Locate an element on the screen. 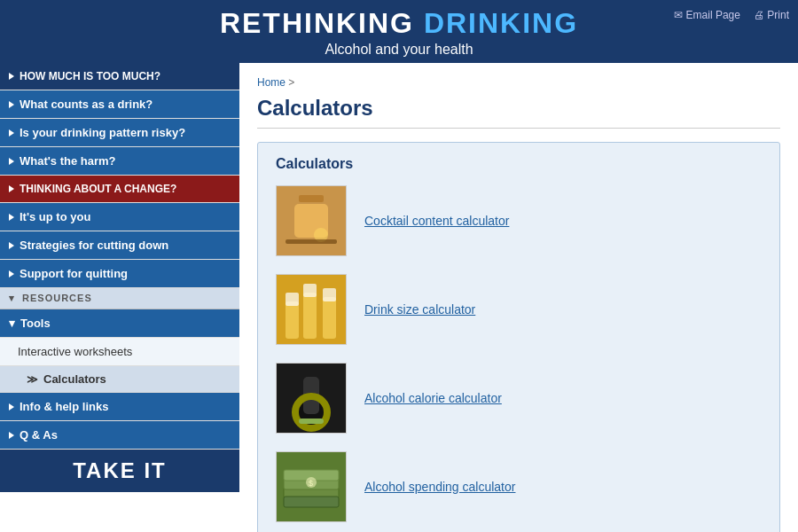 The height and width of the screenshot is (532, 798). double-arrow-icon: ≫ is located at coordinates (32, 379).